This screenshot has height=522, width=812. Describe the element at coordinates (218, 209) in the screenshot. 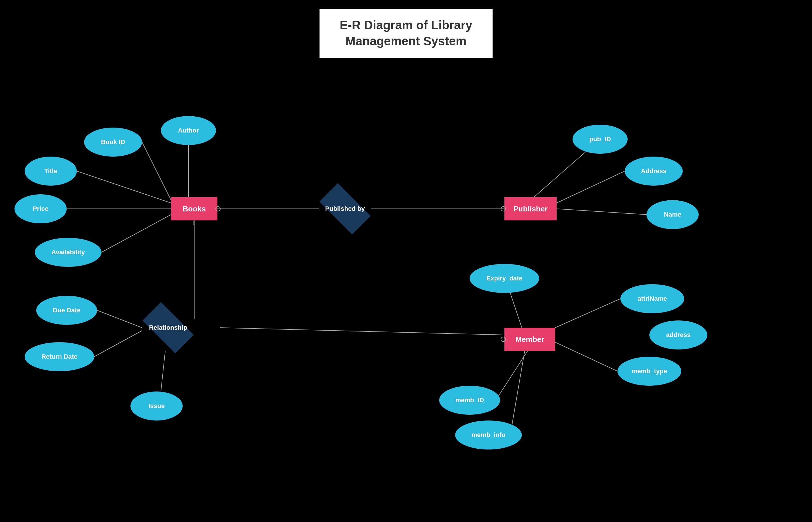

I see `crow-foot-books-right` at that location.